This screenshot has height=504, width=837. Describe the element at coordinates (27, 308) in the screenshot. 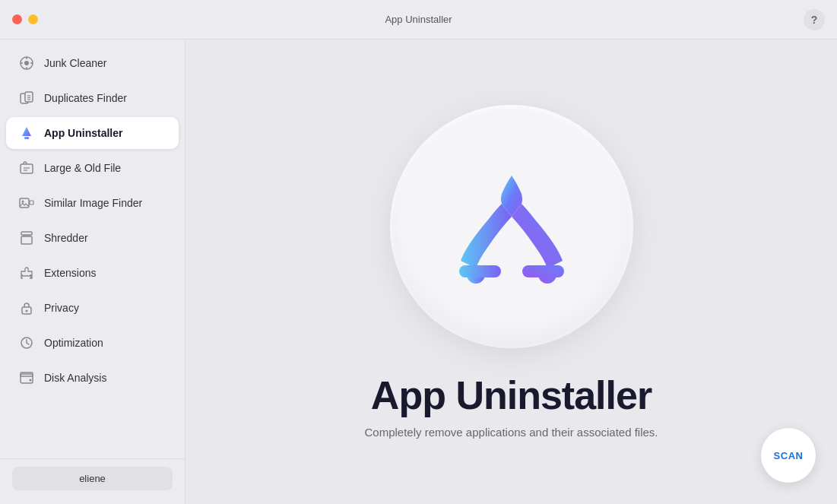

I see `privacy-icon` at that location.